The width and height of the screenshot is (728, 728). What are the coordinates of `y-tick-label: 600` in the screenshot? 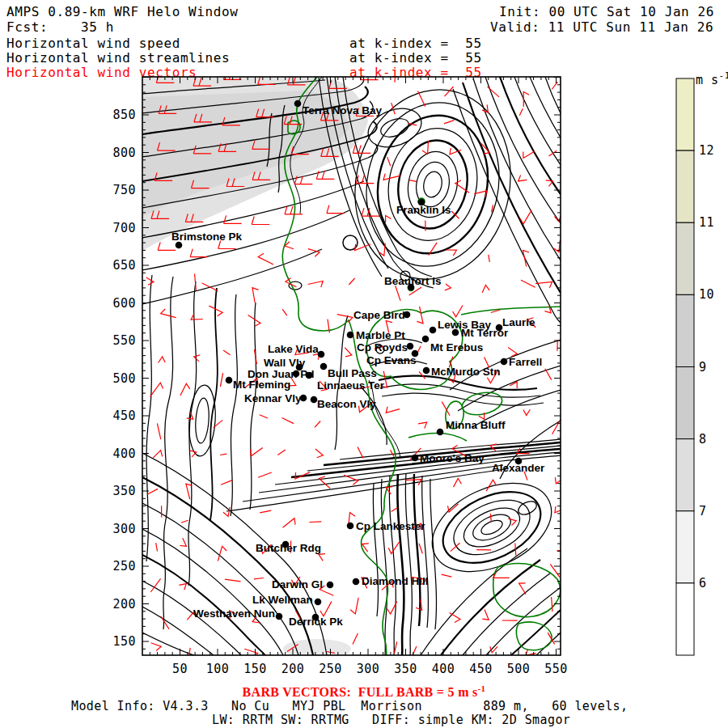 It's located at (125, 303).